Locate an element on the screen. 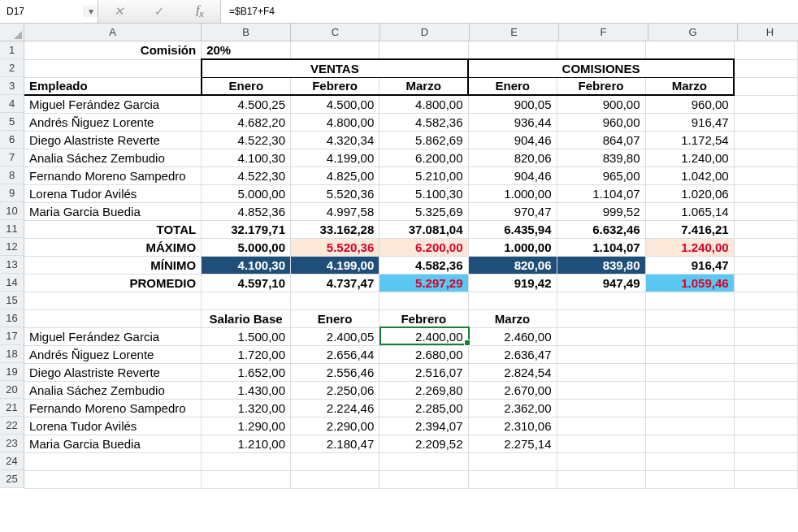 The width and height of the screenshot is (798, 532). cell-B6: 4.522,30 is located at coordinates (246, 140).